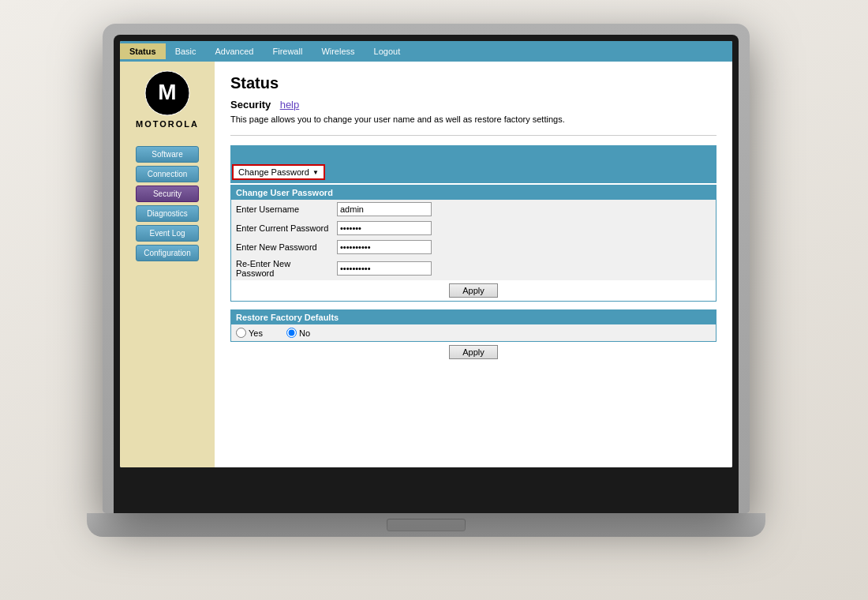  What do you see at coordinates (473, 333) in the screenshot?
I see `factory-radio-row: Yes No` at bounding box center [473, 333].